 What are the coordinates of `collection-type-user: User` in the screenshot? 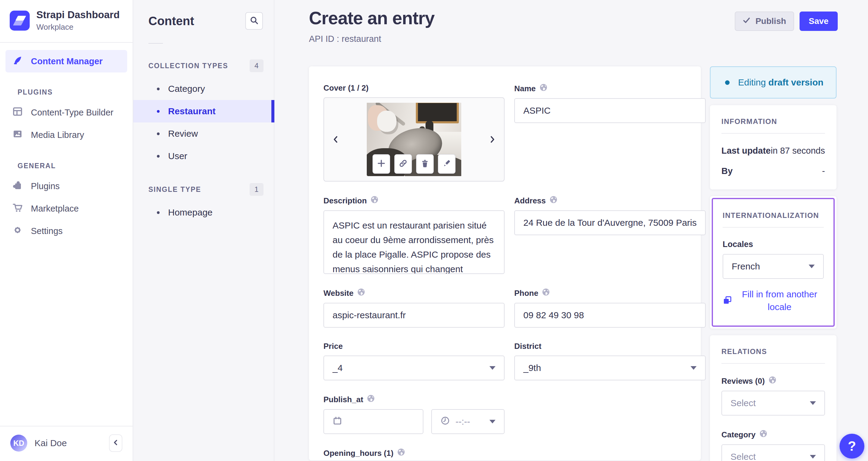 It's located at (204, 156).